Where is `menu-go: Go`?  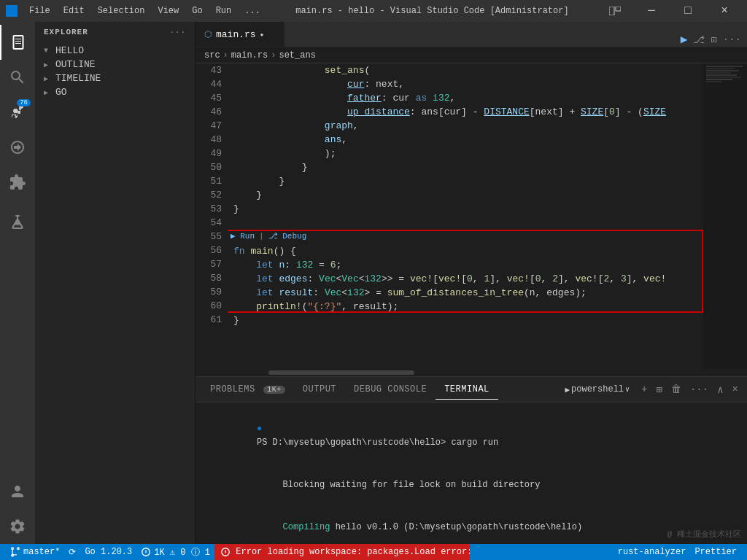 menu-go: Go is located at coordinates (197, 11).